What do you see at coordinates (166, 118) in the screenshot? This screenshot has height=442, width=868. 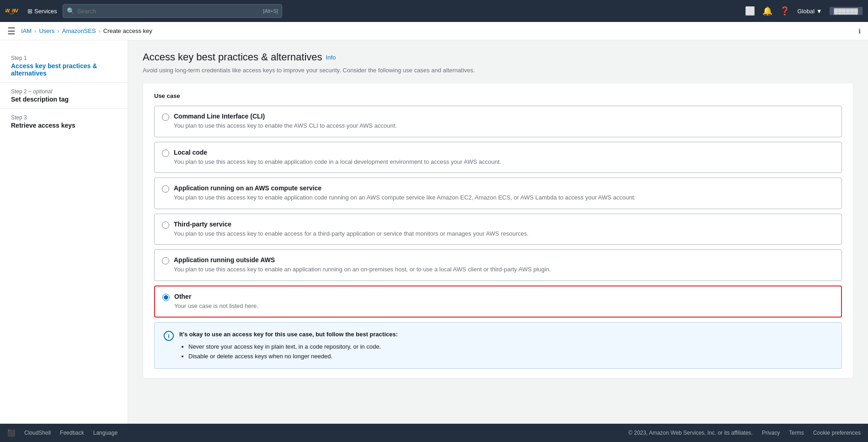 I see `option-cli-radio` at bounding box center [166, 118].